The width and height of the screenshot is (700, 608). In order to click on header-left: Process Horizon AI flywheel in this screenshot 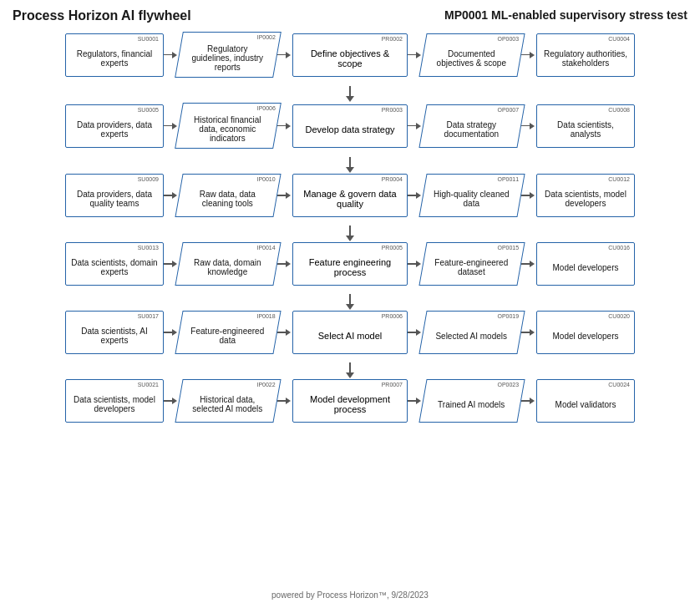, I will do `click(102, 16)`.